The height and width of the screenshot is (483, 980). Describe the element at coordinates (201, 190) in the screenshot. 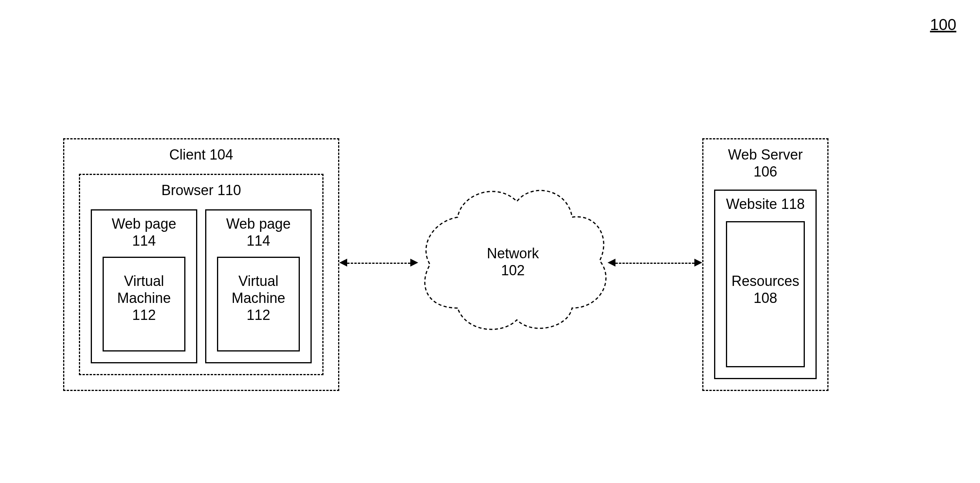

I see `browser-label: Browser 110` at that location.